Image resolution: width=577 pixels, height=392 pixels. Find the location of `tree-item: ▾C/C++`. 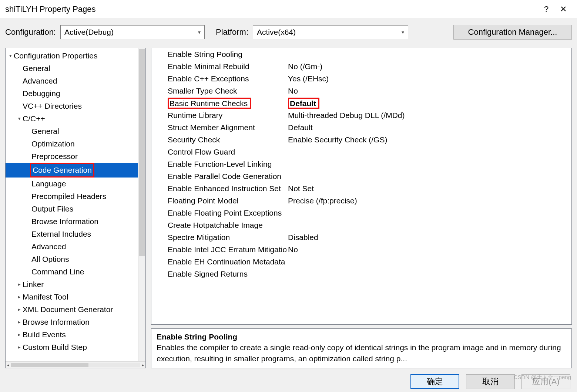

tree-item: ▾C/C++ is located at coordinates (76, 119).